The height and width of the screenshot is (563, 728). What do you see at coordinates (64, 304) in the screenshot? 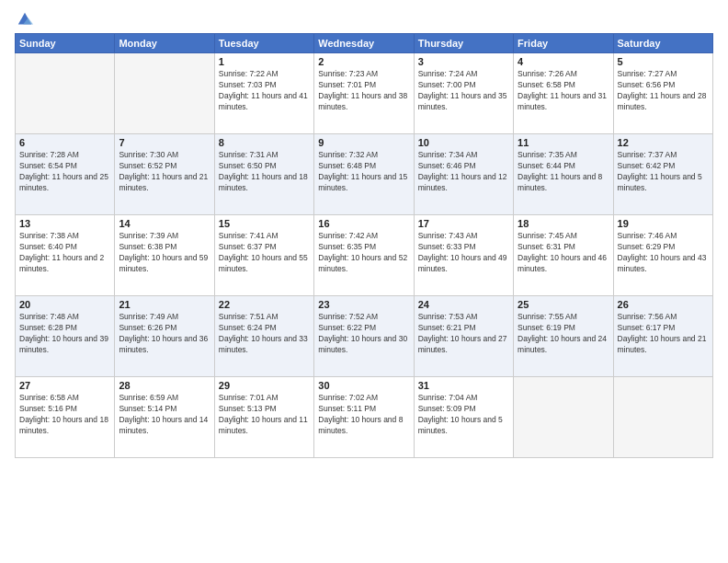
I see `day-number: 20` at bounding box center [64, 304].